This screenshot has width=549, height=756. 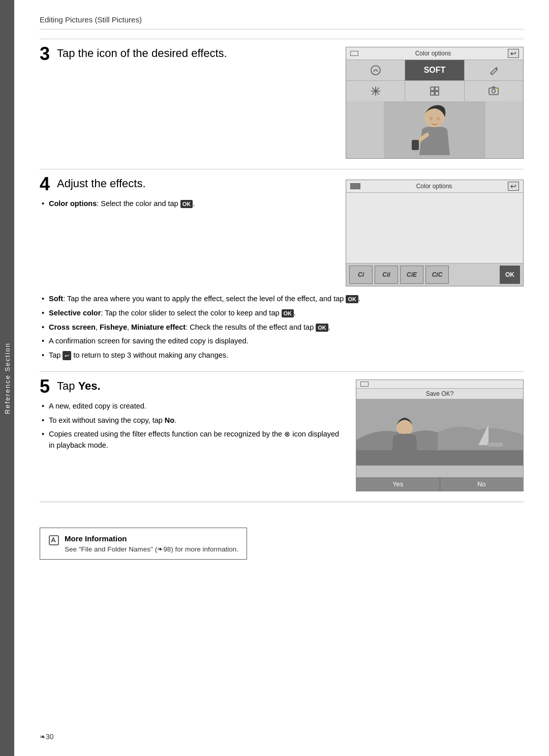 What do you see at coordinates (149, 355) in the screenshot?
I see `bullet-return-text-post: to return to step 3 without making any c…` at bounding box center [149, 355].